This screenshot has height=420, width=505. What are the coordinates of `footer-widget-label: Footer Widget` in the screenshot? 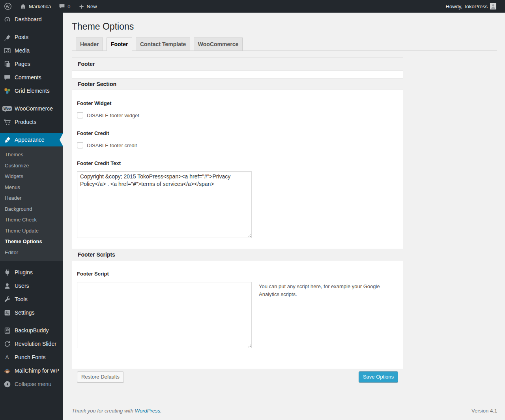 It's located at (238, 103).